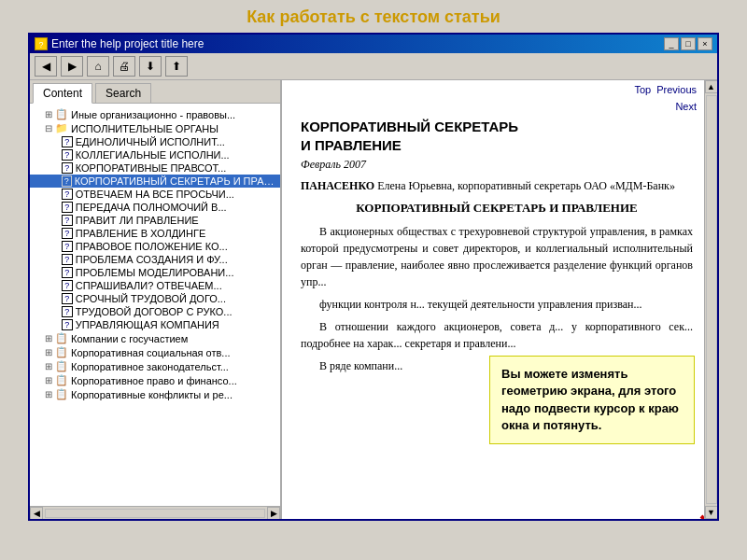 The height and width of the screenshot is (560, 747). I want to click on article-body: В акционерных обществах с трехуровневой …, so click(497, 299).